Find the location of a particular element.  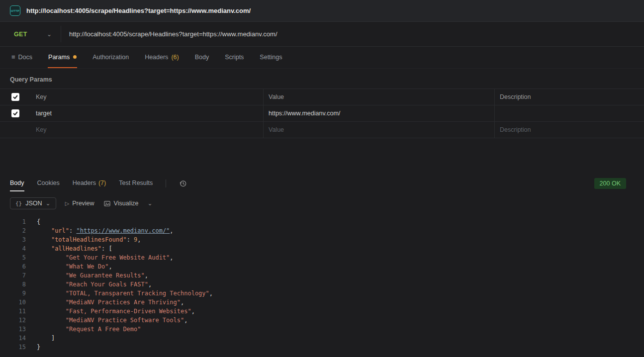

tab-body: Body is located at coordinates (202, 58).